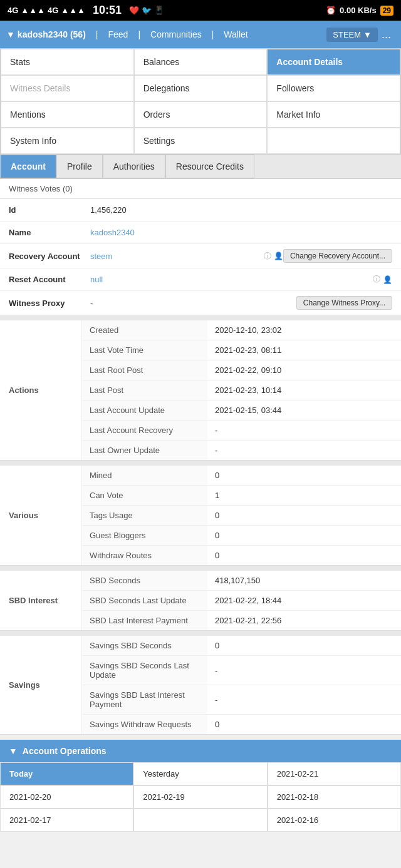 Image resolution: width=401 pixels, height=868 pixels. I want to click on menu-item-delegations: Delegations, so click(200, 88).